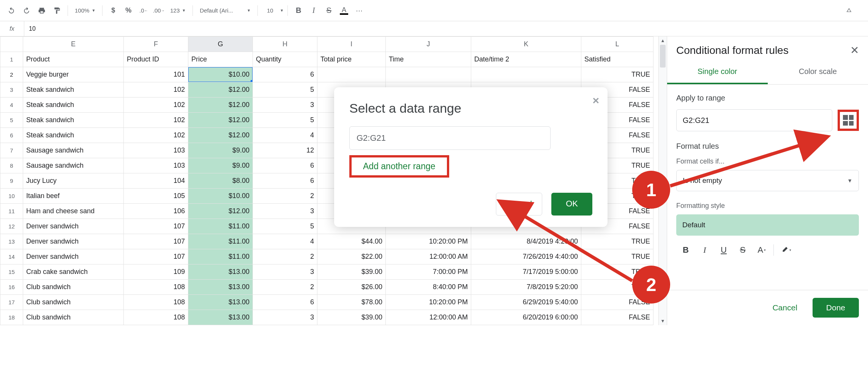 The width and height of the screenshot is (868, 365). Describe the element at coordinates (221, 166) in the screenshot. I see `cell-G8: $9.00` at that location.